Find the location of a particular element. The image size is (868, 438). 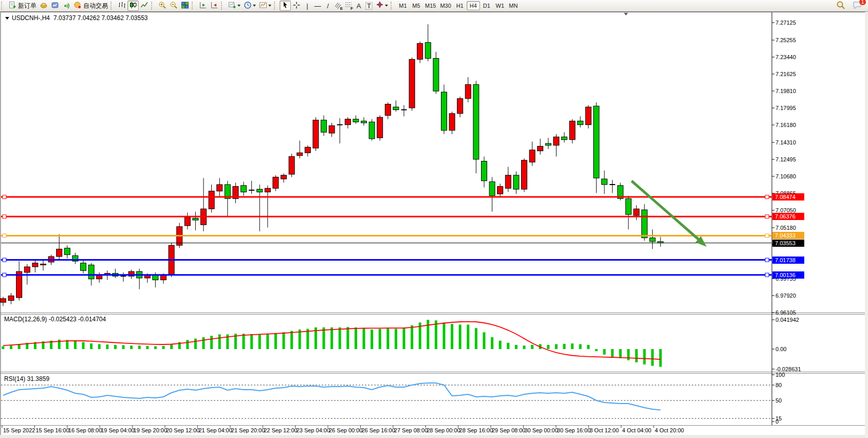

collapse-triangle-icon is located at coordinates (7, 19).